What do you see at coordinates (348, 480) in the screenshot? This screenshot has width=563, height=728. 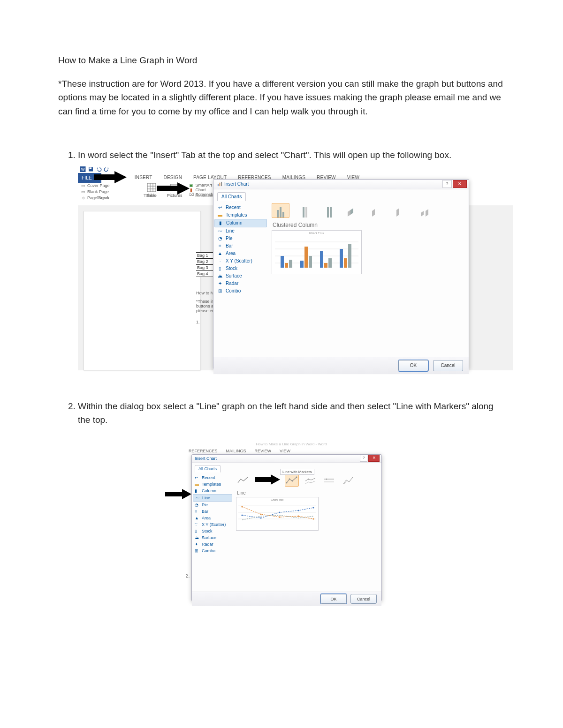 I see `subtype-3d-line` at bounding box center [348, 480].